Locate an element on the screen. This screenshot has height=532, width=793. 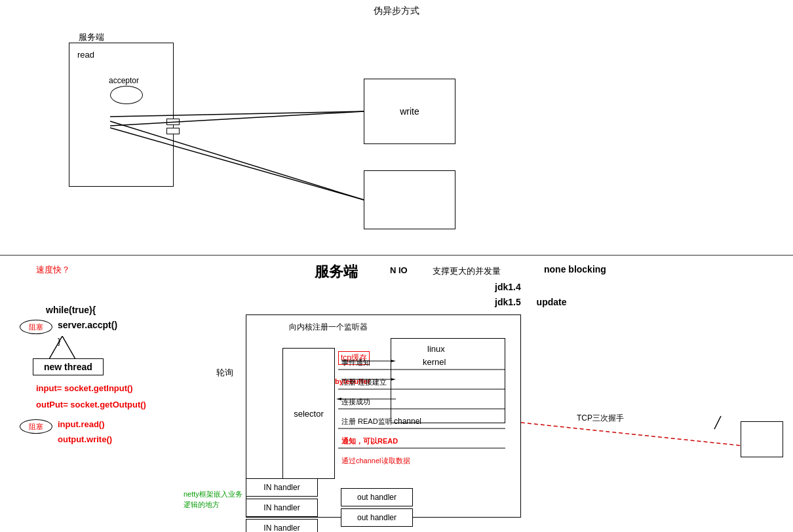
accpt-label: server.accpt() is located at coordinates (88, 325).